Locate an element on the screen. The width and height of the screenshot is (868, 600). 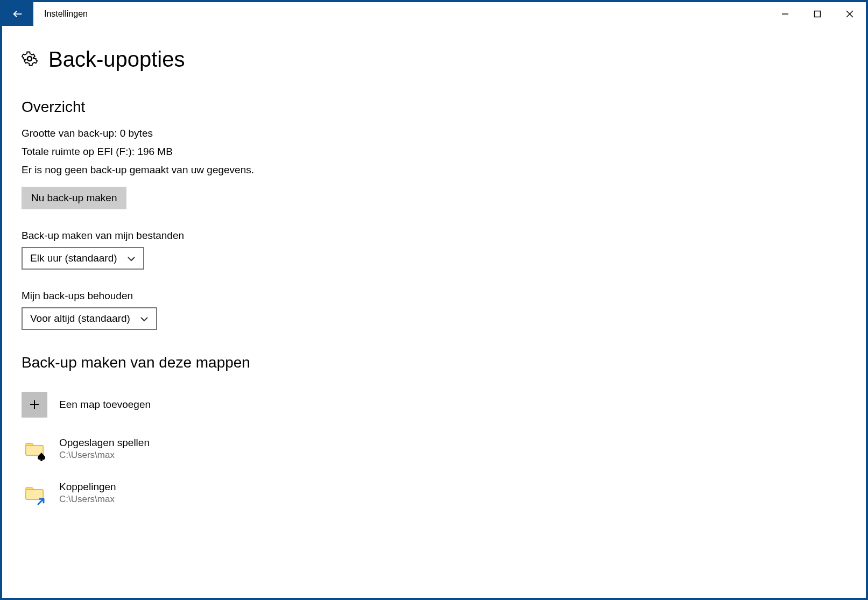
total-space-text: Totale ruimte op EFI (F:): 196 MB is located at coordinates (434, 152).